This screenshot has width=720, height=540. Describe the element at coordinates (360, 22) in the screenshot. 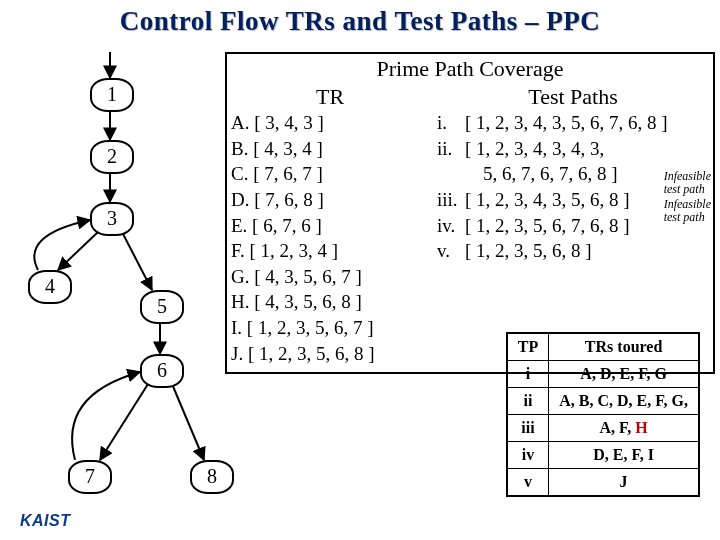

I see `page-title: Control Flow TRs and Test Paths – PPC` at that location.